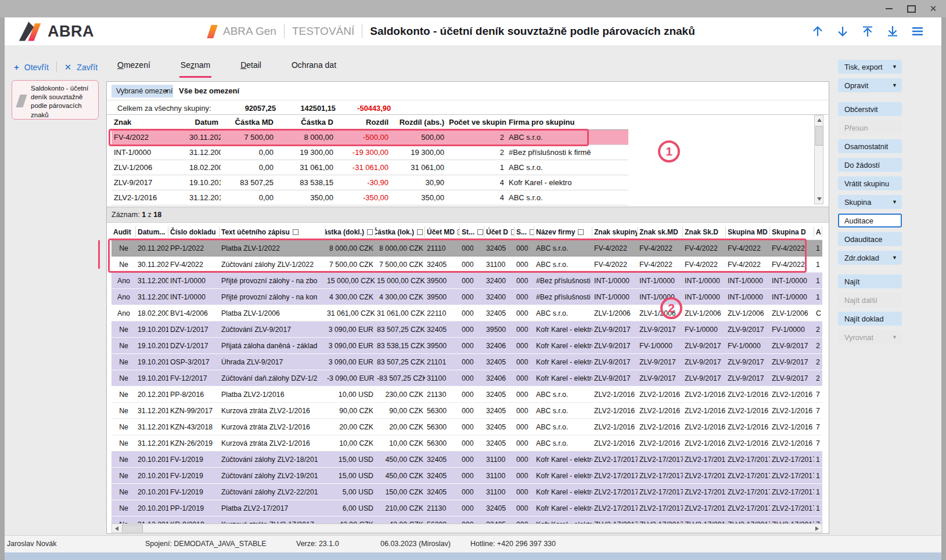 The height and width of the screenshot is (560, 946). What do you see at coordinates (818, 232) in the screenshot?
I see `journal-column-header: A` at bounding box center [818, 232].